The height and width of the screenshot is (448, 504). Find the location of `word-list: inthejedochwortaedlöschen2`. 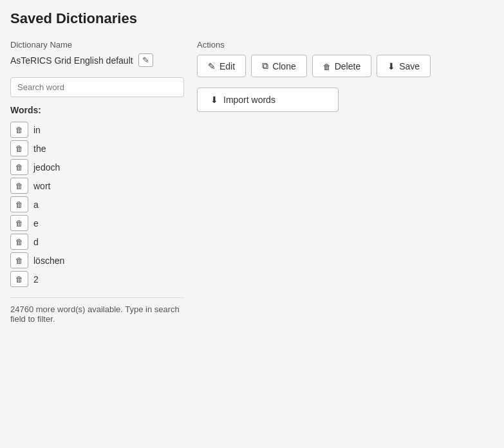

word-list: inthejedochwortaedlöschen2 is located at coordinates (97, 205).